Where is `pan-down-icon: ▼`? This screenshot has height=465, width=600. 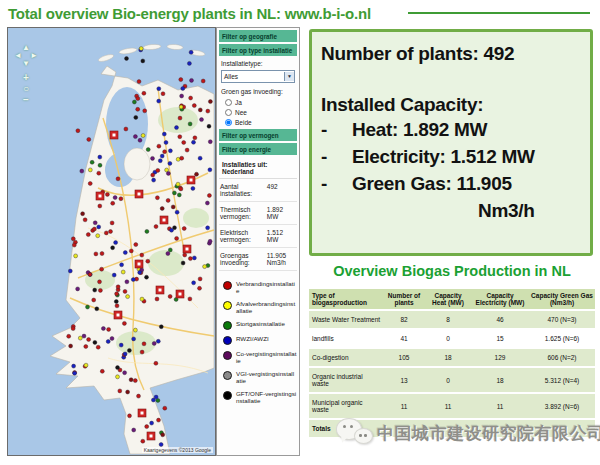
pan-down-icon: ▼ is located at coordinates (26, 64).